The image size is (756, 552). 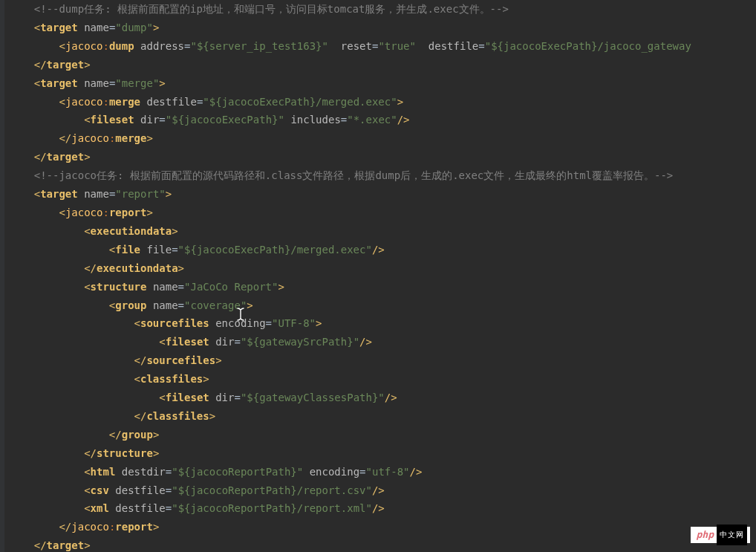 I want to click on code-token: fileset, so click(x=187, y=342).